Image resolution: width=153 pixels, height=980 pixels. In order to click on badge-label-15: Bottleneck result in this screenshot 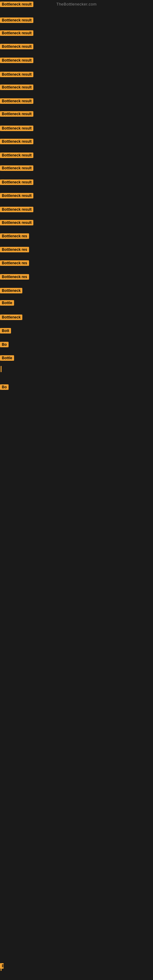, I will do `click(17, 209)`.